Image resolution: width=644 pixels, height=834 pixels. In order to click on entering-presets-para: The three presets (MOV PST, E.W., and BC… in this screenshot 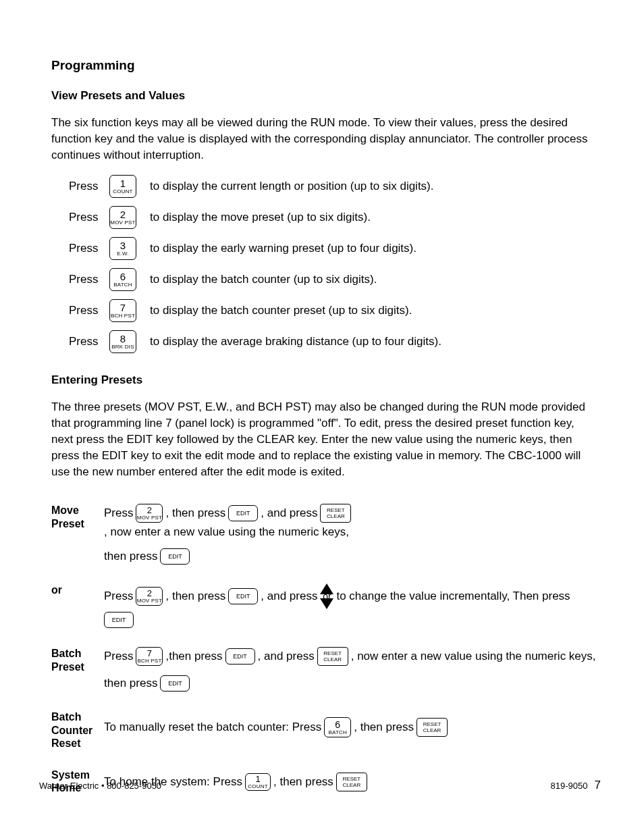, I will do `click(324, 439)`.